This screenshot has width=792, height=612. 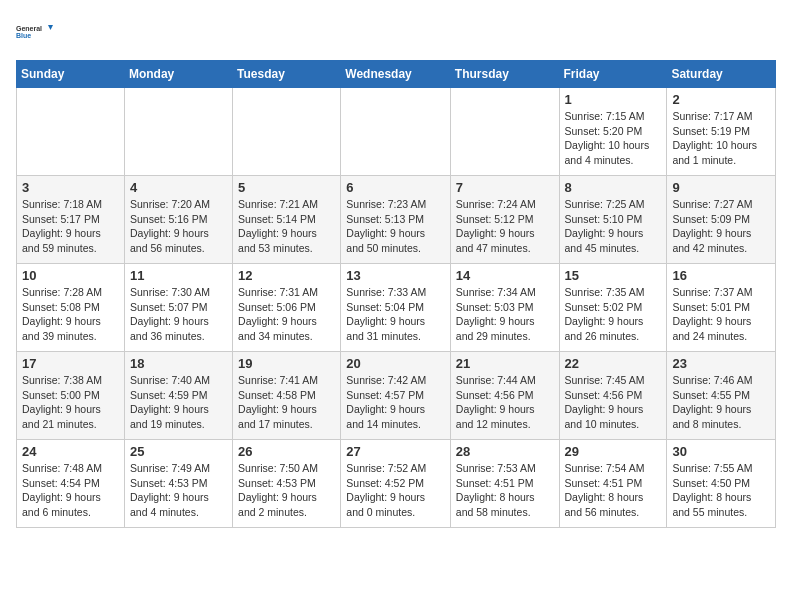 What do you see at coordinates (287, 396) in the screenshot?
I see `calendar-cell: 19Sunrise: 7:41 AM Sunset: 4:58 PM Dayli…` at bounding box center [287, 396].